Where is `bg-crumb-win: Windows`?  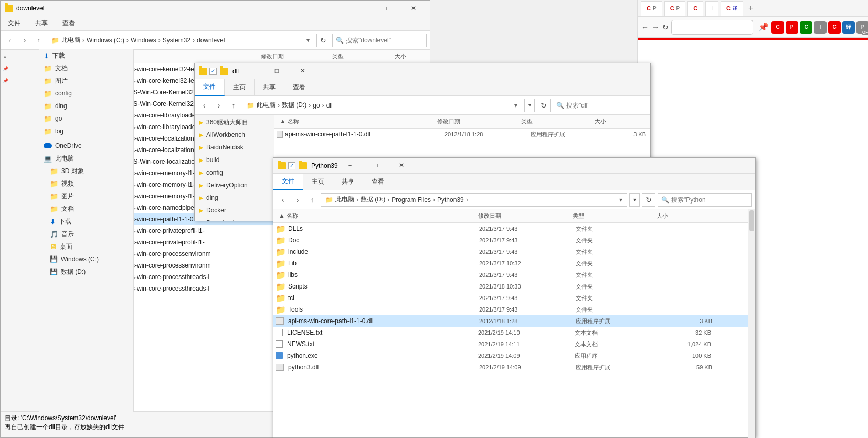
bg-crumb-win: Windows is located at coordinates (144, 40).